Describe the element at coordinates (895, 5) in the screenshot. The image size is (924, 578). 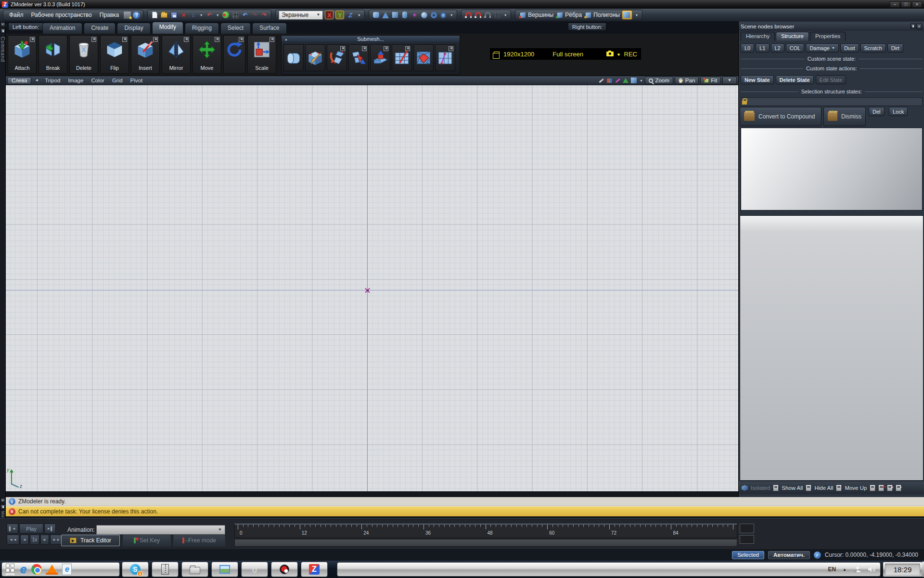
I see `minimize-button` at that location.